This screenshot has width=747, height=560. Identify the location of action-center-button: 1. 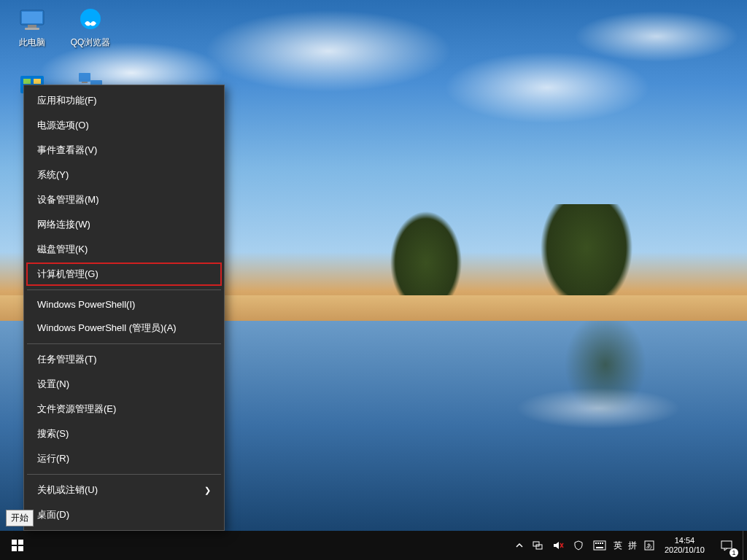
(727, 545).